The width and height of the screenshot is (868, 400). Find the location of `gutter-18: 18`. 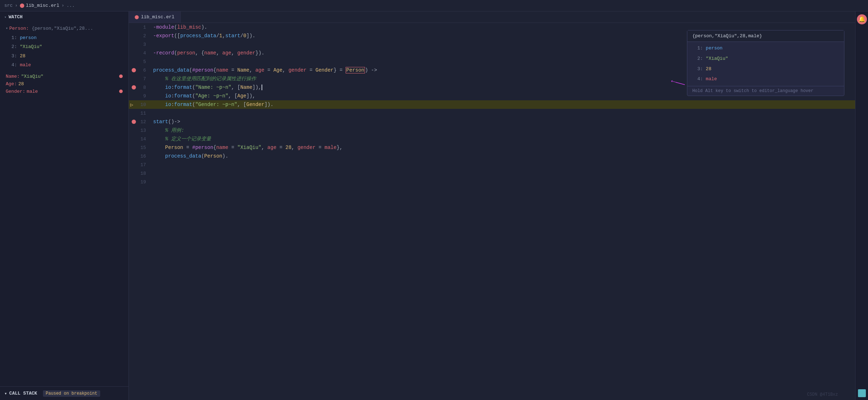

gutter-18: 18 is located at coordinates (140, 173).